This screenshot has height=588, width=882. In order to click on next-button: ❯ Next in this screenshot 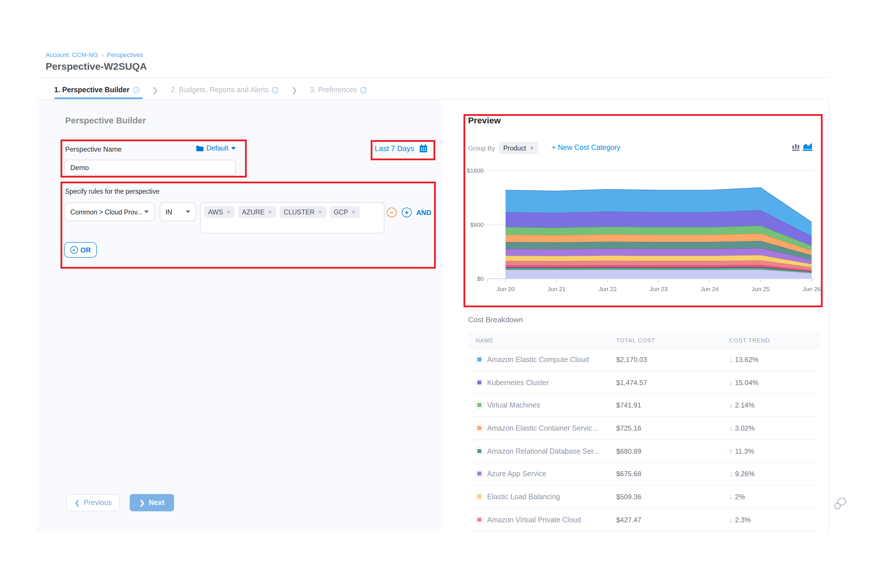, I will do `click(152, 502)`.